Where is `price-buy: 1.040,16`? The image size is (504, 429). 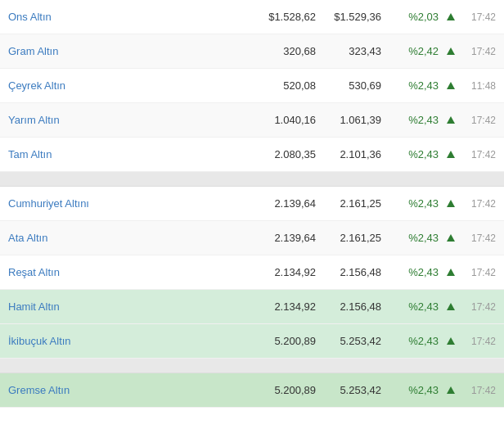
price-buy: 1.040,16 is located at coordinates (287, 120).